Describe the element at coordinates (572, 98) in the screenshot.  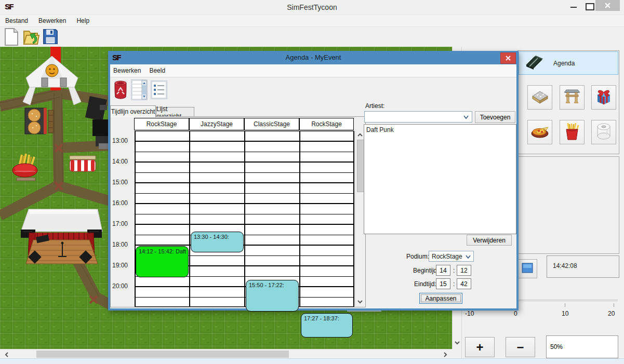
I see `torii-gate-icon` at that location.